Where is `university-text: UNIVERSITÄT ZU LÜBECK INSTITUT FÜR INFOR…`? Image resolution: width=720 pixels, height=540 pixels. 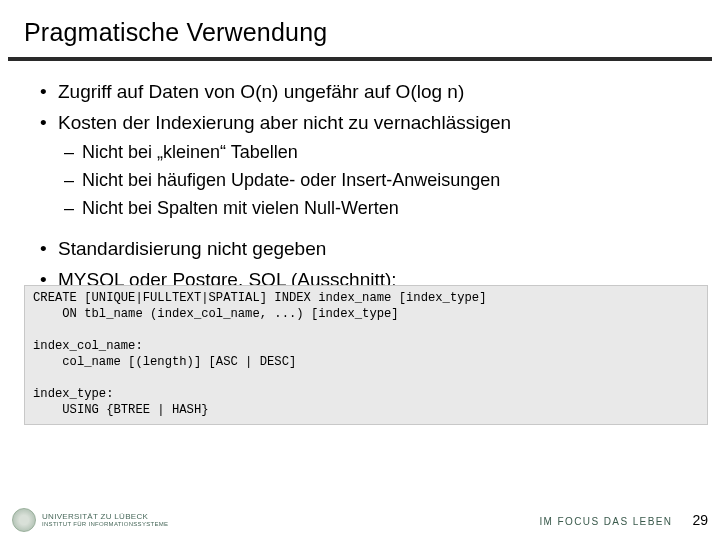 university-text: UNIVERSITÄT ZU LÜBECK INSTITUT FÜR INFOR… is located at coordinates (105, 520).